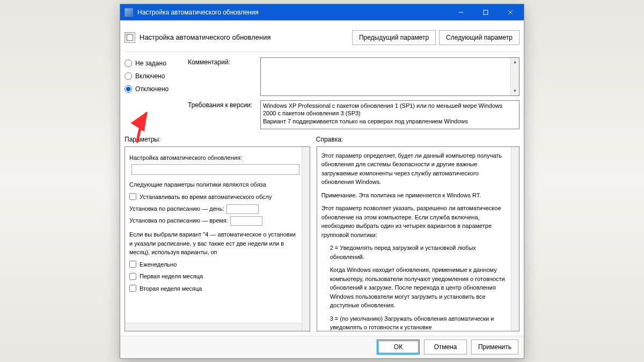 The width and height of the screenshot is (644, 362). Describe the element at coordinates (151, 63) in the screenshot. I see `radio-not-configured-label: Не задано` at that location.